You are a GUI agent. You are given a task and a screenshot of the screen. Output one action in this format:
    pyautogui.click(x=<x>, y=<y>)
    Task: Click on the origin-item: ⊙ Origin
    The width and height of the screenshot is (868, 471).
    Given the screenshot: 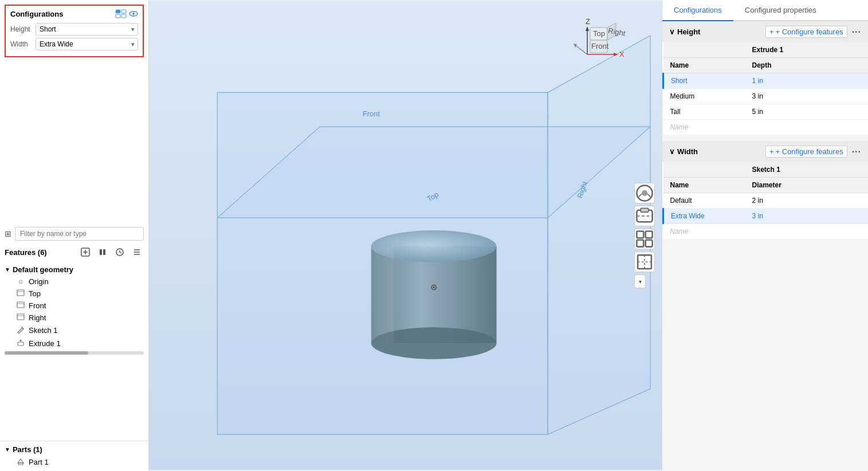 What is the action you would take?
    pyautogui.click(x=74, y=282)
    